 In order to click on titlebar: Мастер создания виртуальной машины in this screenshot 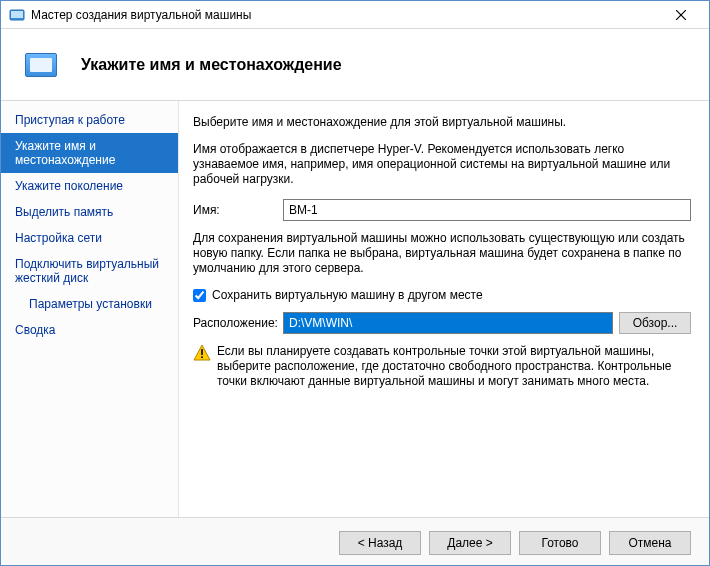, I will do `click(355, 15)`.